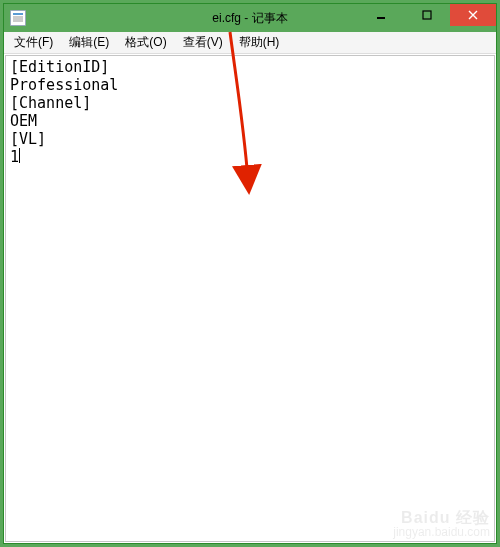 The height and width of the screenshot is (547, 500). Describe the element at coordinates (427, 15) in the screenshot. I see `window-controls` at that location.